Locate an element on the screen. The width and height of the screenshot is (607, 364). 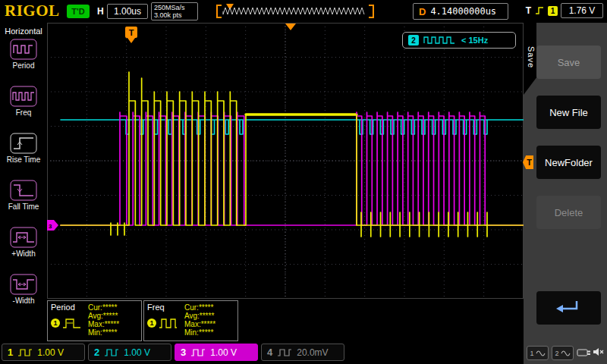
sidebar-item-label: Fall Time is located at coordinates (24, 206).